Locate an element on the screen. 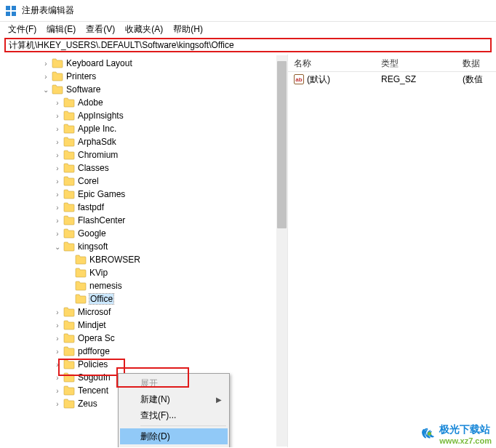  tree-scrollbar is located at coordinates (282, 251).